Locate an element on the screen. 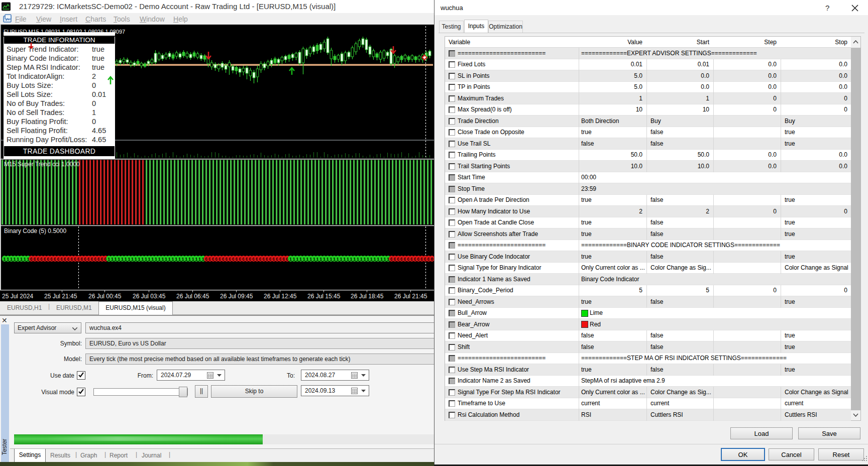 This screenshot has width=868, height=466. svg-text: 0 is located at coordinates (432, 259).